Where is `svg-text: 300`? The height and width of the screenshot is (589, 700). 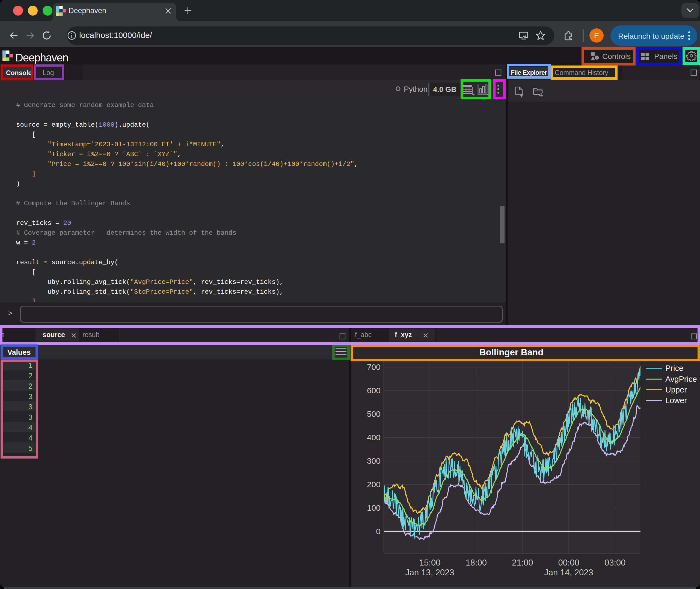 svg-text: 300 is located at coordinates (374, 461).